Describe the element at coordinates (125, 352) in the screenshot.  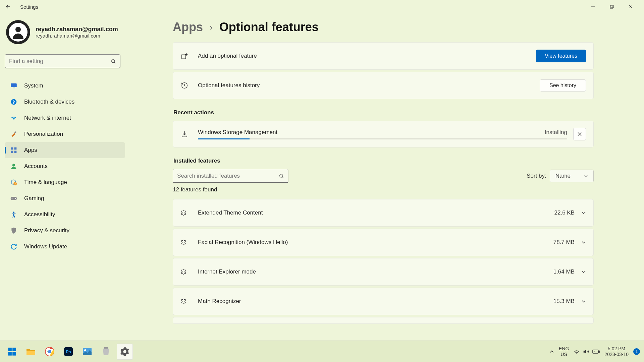
I see `settings-button` at that location.